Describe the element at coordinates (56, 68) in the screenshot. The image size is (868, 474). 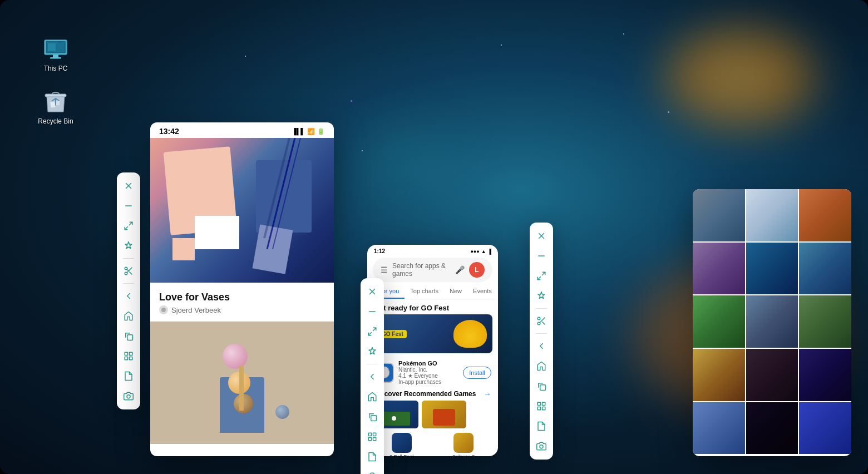
I see `this-pc-label: This PC` at that location.